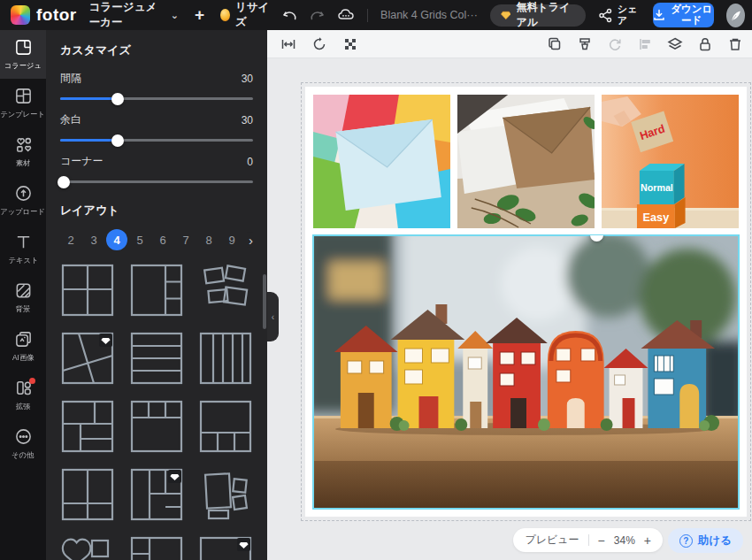  I want to click on app-menu-dropdown: コラージュメーカー ⌄, so click(134, 15).